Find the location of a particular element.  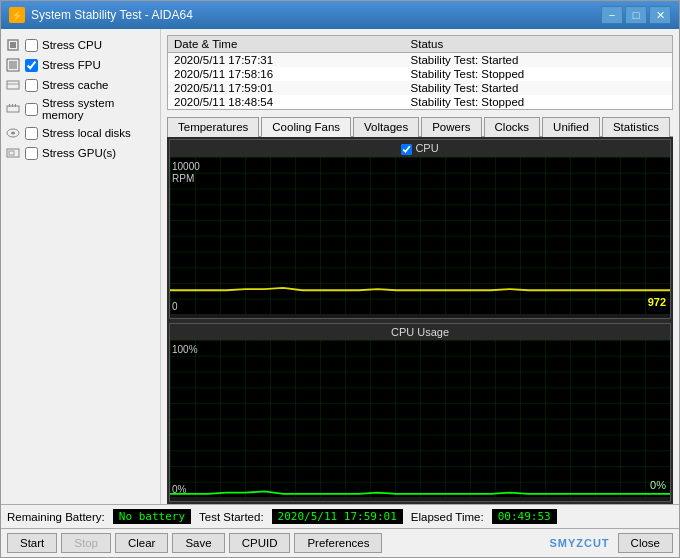

tab-powers: Powers is located at coordinates (451, 127).